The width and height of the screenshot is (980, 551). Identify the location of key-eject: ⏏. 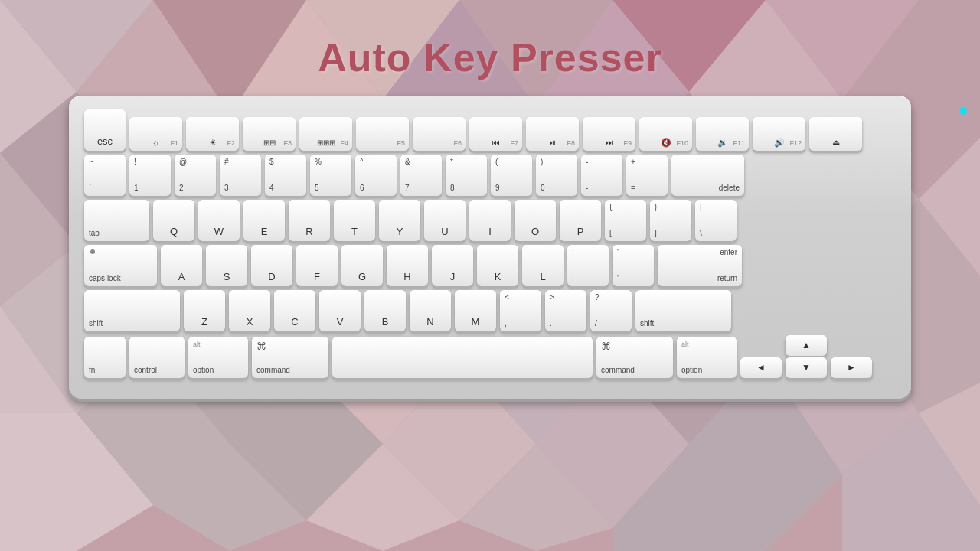
(836, 134).